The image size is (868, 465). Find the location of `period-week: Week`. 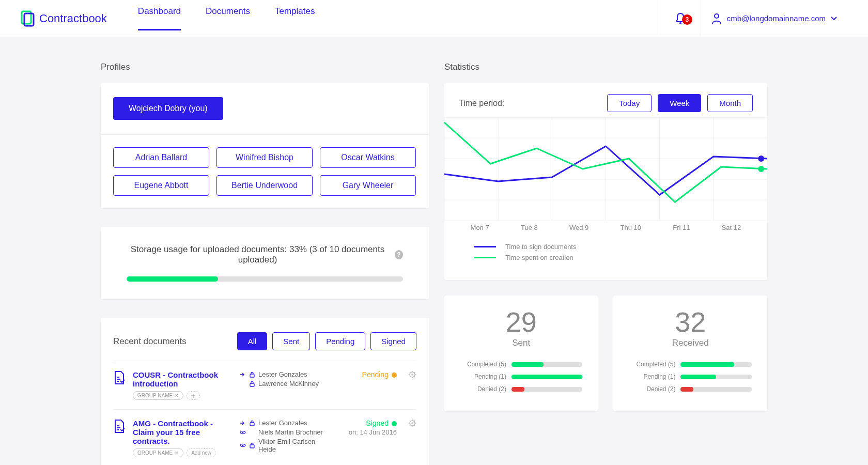

period-week: Week is located at coordinates (679, 103).